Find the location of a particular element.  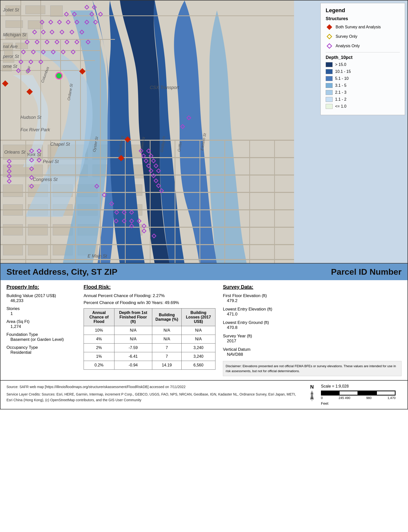

street-orleans: Orleans St is located at coordinates (15, 152).